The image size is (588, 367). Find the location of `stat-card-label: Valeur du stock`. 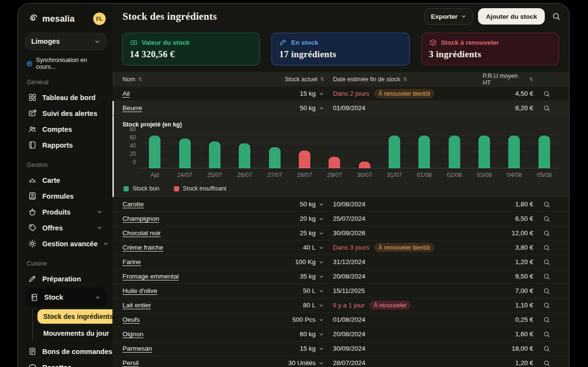

stat-card-label: Valeur du stock is located at coordinates (166, 42).